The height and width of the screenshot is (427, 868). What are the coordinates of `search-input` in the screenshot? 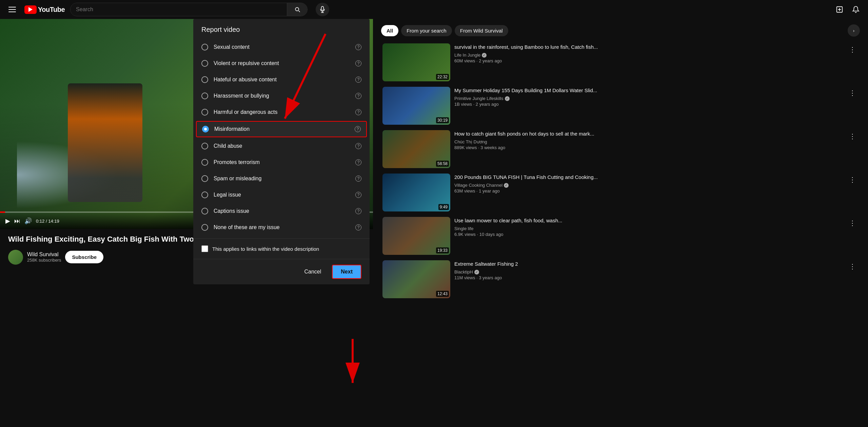 It's located at (179, 9).